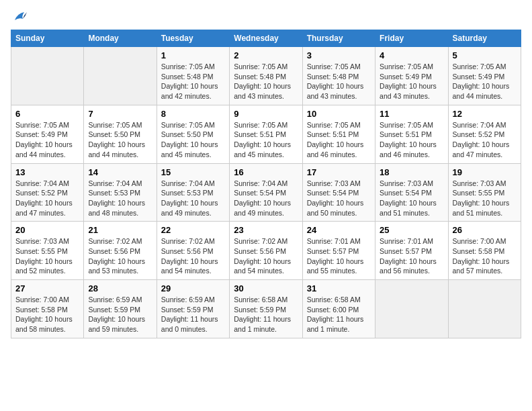 This screenshot has height=411, width=532. Describe the element at coordinates (266, 230) in the screenshot. I see `day-number: 23` at that location.